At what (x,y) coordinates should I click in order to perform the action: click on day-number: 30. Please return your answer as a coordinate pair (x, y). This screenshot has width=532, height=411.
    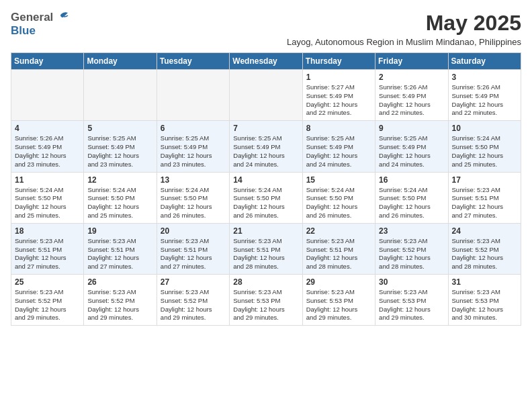
    Looking at the image, I should click on (411, 282).